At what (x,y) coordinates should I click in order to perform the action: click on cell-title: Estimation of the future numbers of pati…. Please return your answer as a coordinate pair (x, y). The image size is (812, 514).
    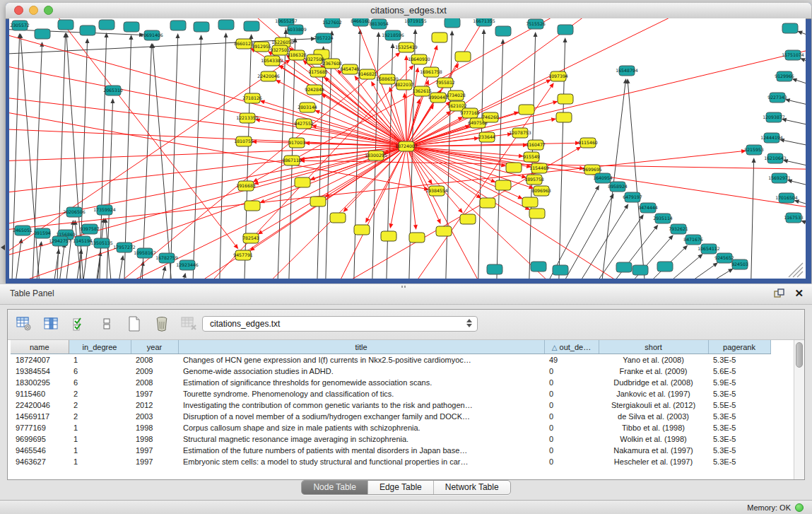
    Looking at the image, I should click on (361, 450).